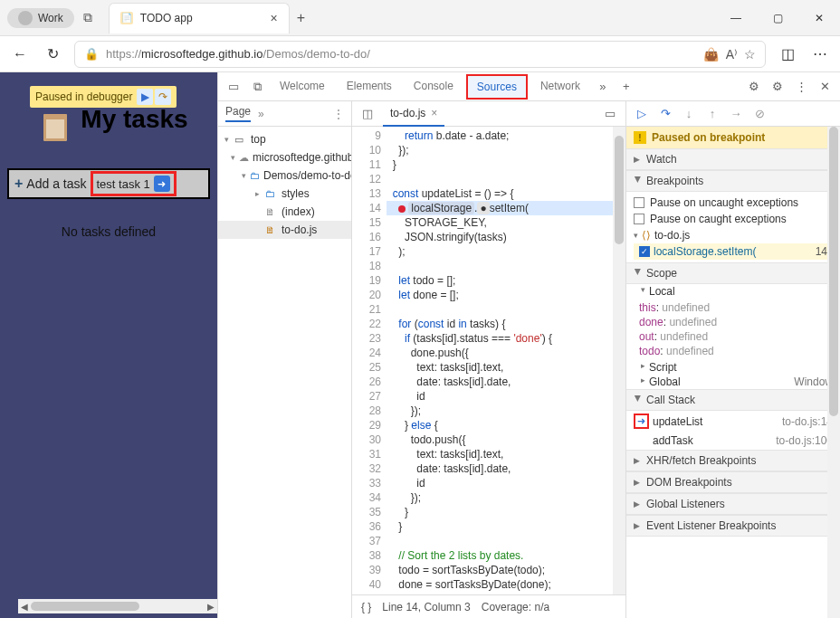 The height and width of the screenshot is (618, 840). Describe the element at coordinates (759, 114) in the screenshot. I see `deactivate-bp-button: ⊘` at that location.